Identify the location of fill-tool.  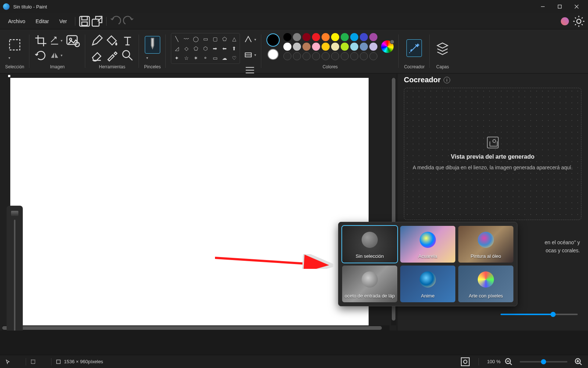
(112, 41).